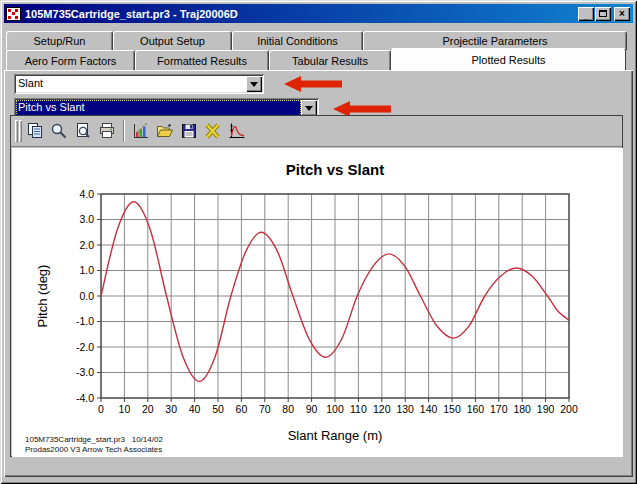  Describe the element at coordinates (330, 60) in the screenshot. I see `tab-tabular-results: Tabular Results` at that location.